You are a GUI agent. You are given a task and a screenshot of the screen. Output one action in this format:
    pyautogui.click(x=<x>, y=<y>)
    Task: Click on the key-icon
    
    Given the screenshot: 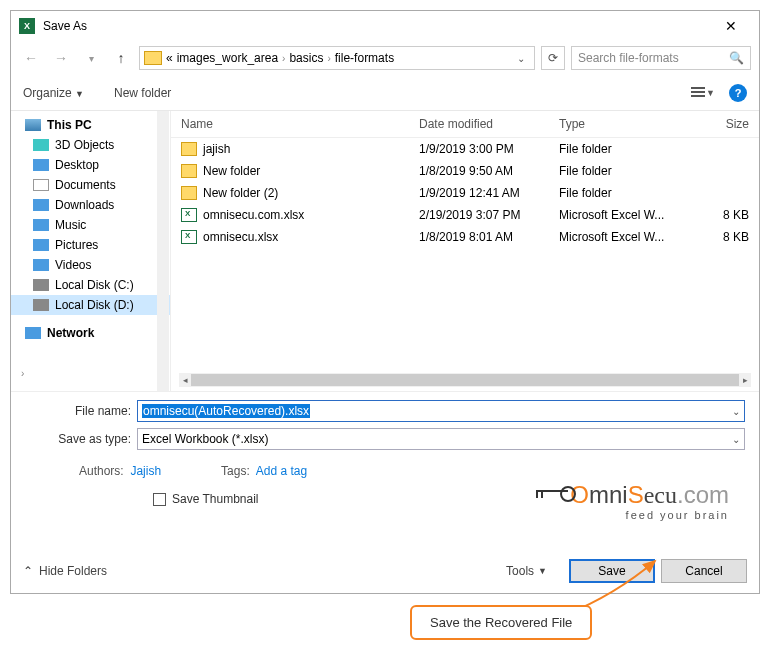 What is the action you would take?
    pyautogui.click(x=552, y=497)
    